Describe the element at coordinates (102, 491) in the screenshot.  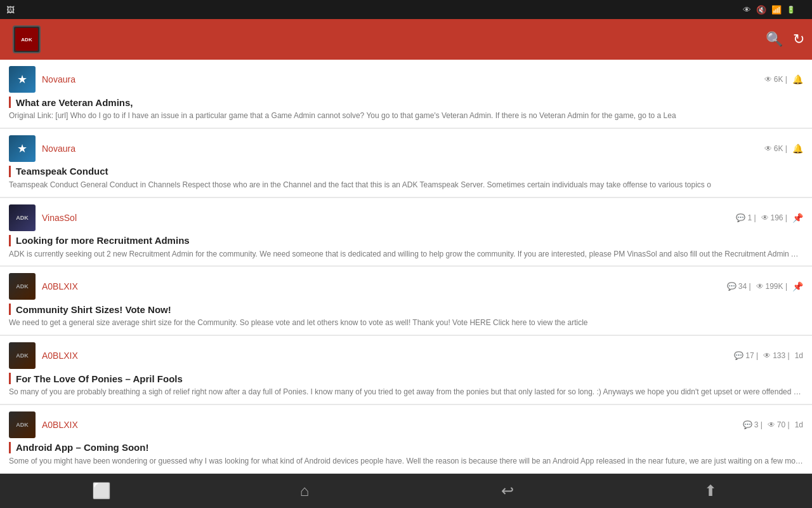
I see `recent-apps-button: ⬜` at that location.